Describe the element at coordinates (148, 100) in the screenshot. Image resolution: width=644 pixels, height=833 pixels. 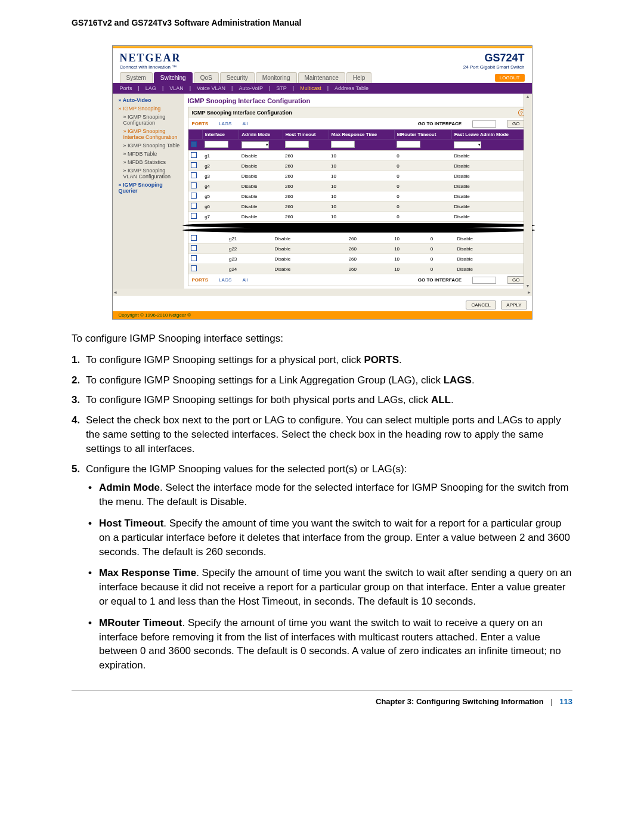
I see `sidebar-item: » Auto-Video` at that location.